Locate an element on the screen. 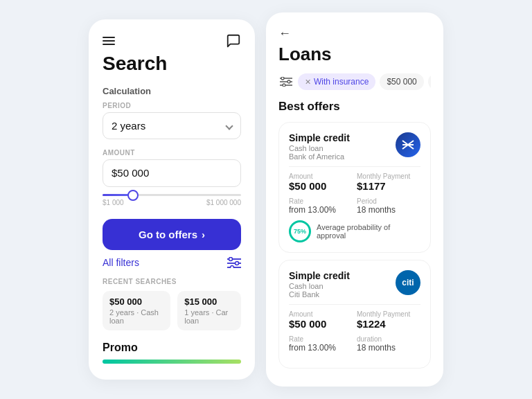 The image size is (532, 399). recent-searches-label: RECENT SEARCHES is located at coordinates (172, 281).